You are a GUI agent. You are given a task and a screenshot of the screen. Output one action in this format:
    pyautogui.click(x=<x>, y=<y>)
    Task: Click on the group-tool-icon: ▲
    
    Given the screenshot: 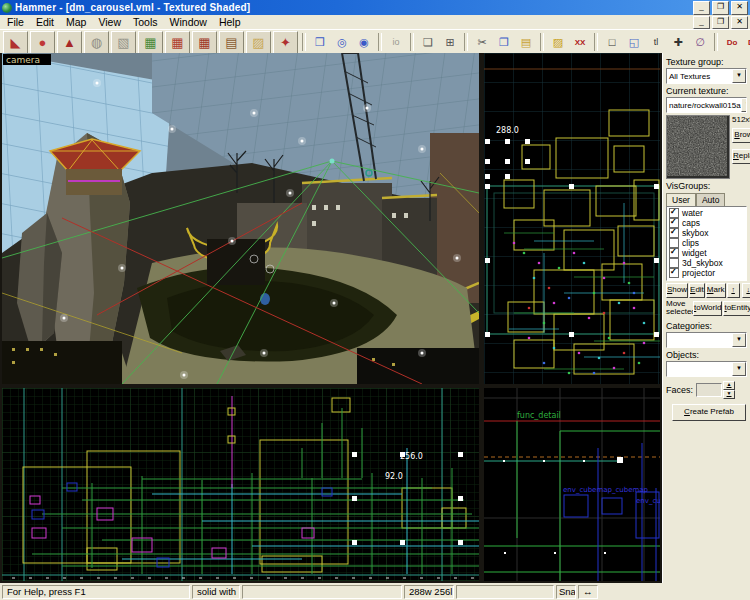 What is the action you would take?
    pyautogui.click(x=70, y=42)
    